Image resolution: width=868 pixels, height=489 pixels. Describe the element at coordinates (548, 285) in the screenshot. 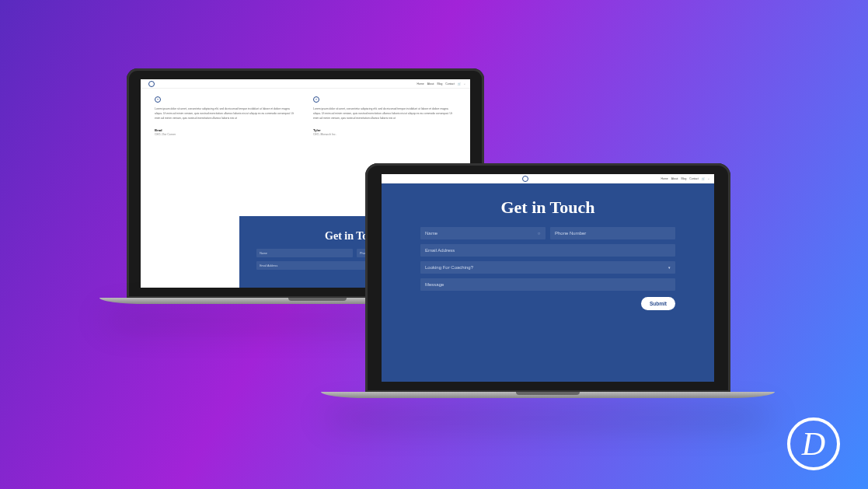

I see `message-field: Message` at that location.